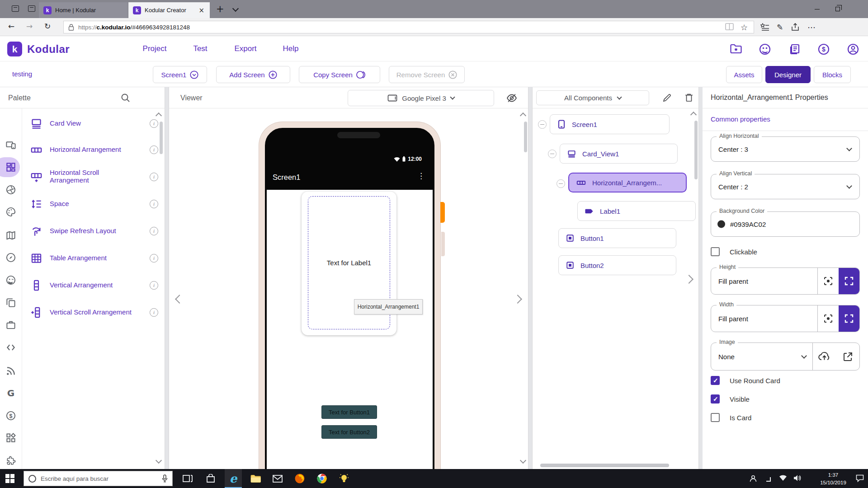 This screenshot has width=868, height=488. I want to click on taskbar-search: Escribe aquí para buscar, so click(98, 479).